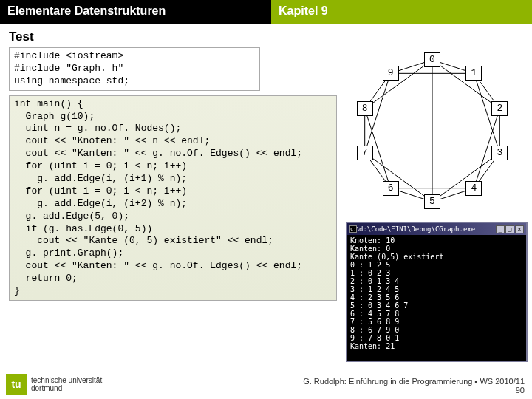 This screenshot has height=399, width=532. I want to click on university-name-2: dortmund, so click(66, 389).